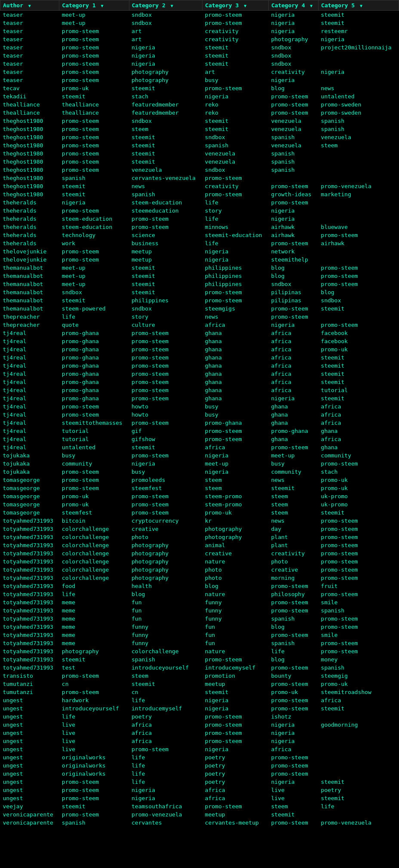 The width and height of the screenshot is (399, 868). I want to click on table-cell: day, so click(294, 529).